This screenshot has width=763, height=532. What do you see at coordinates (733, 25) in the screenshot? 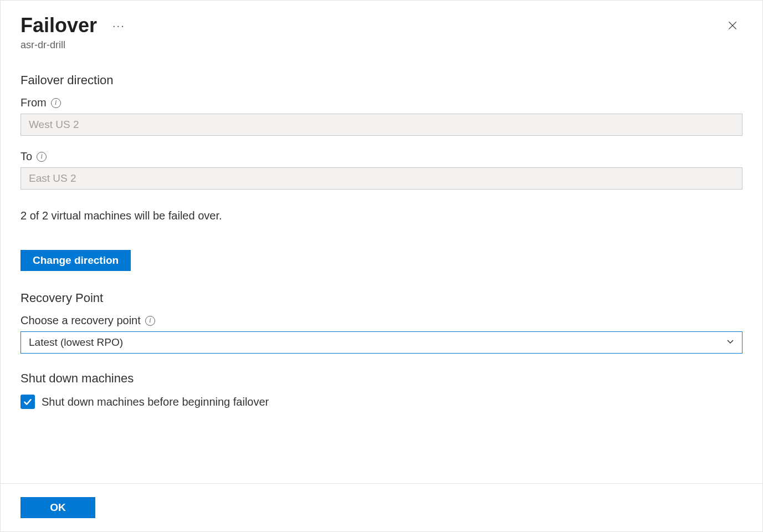
I see `close-button` at bounding box center [733, 25].